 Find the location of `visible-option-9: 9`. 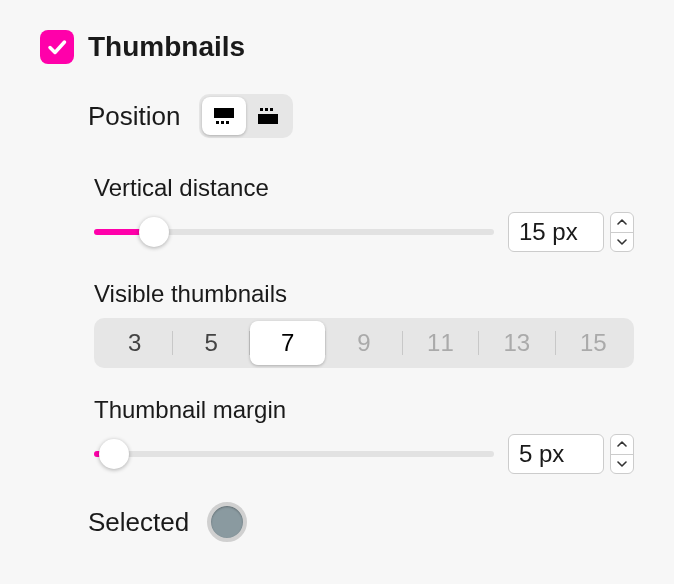

visible-option-9: 9 is located at coordinates (364, 343).